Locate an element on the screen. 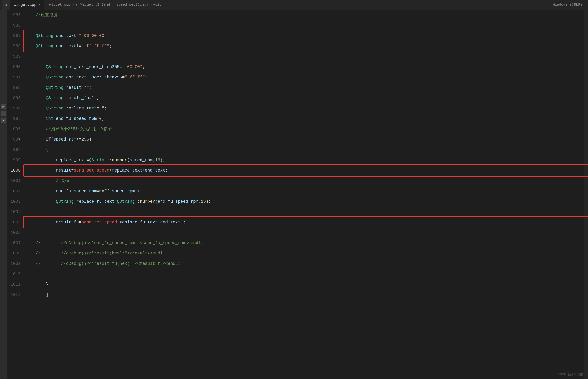  code-line-988: QString end_text1=" ff ff ff"; is located at coordinates (305, 46).